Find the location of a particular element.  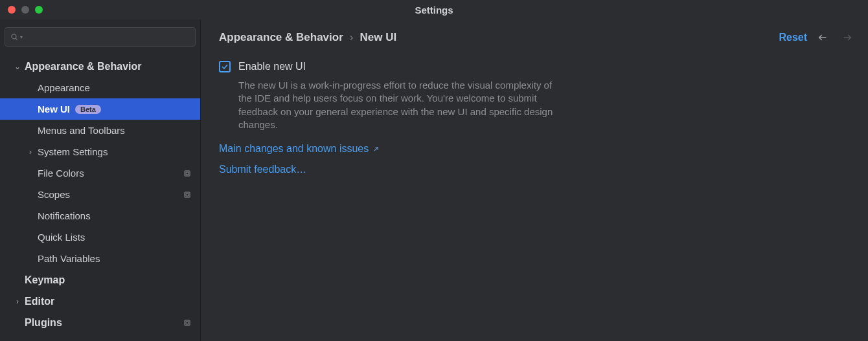

tree-item-quick-lists: Quick Lists is located at coordinates (100, 237).